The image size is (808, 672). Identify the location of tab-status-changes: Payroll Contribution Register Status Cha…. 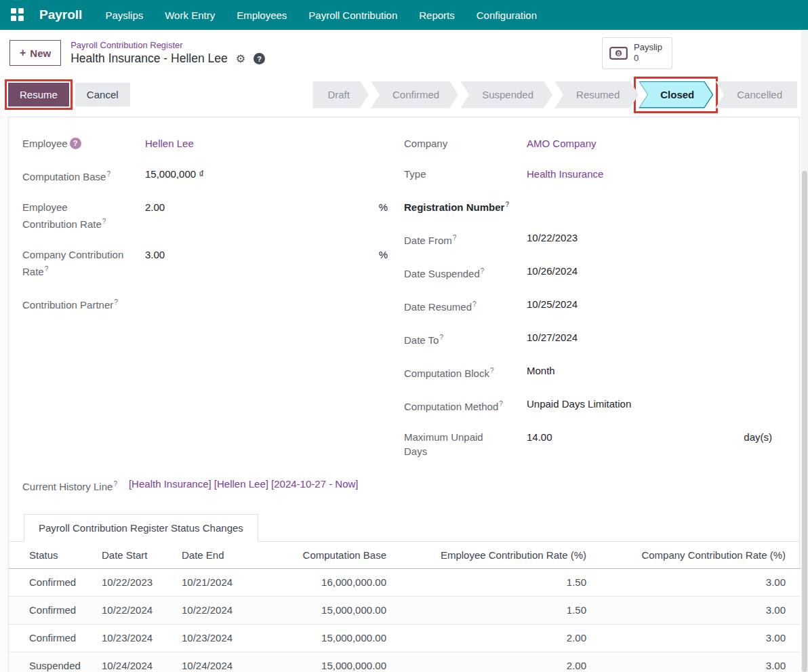
(141, 528).